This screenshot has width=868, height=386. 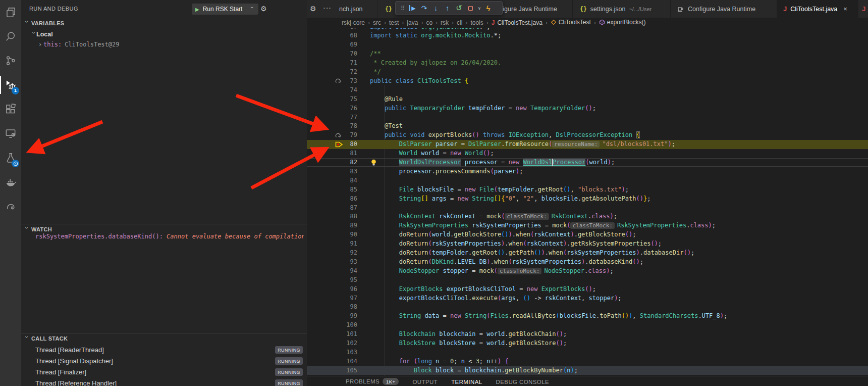 What do you see at coordinates (353, 23) in the screenshot?
I see `breadcrumb-item: rskj-core` at bounding box center [353, 23].